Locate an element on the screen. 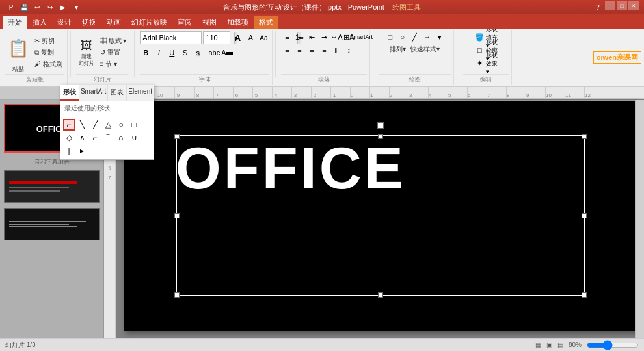  view-slide-icon: ▣ is located at coordinates (549, 344).